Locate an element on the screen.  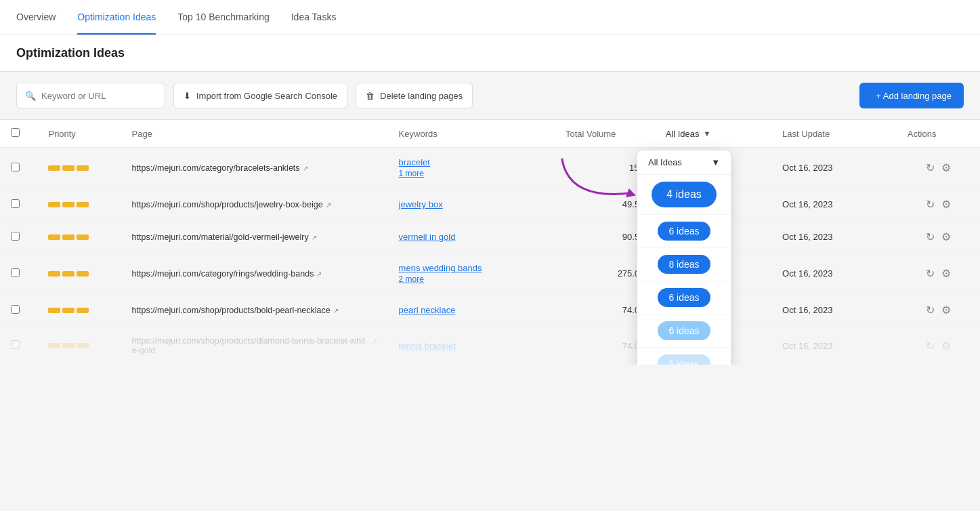
delete-button: 🗑 Delete landing pages is located at coordinates (414, 96).